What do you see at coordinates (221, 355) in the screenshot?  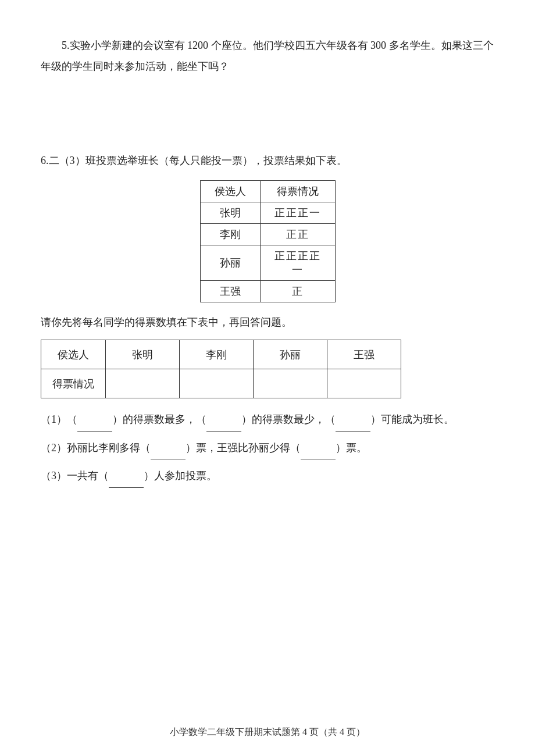 I see `fill-header-row: 侯选人 张明 李刚 孙丽 王强` at bounding box center [221, 355].